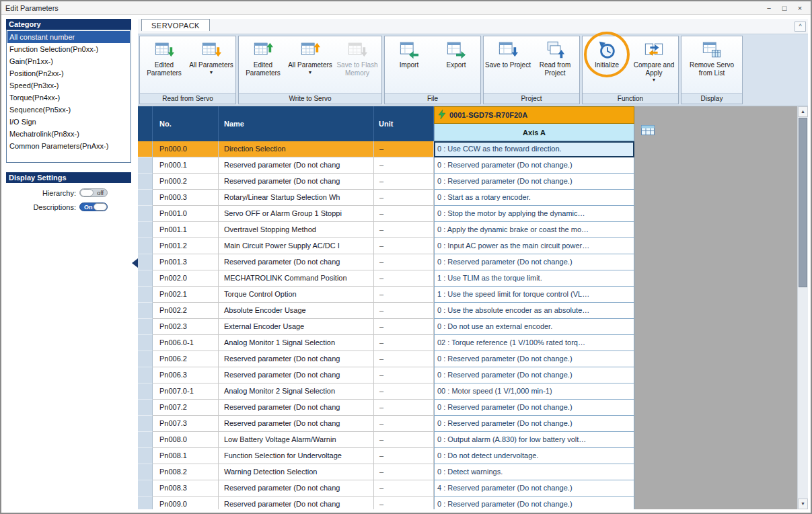  I want to click on cell-no: Pn006.2, so click(186, 359).